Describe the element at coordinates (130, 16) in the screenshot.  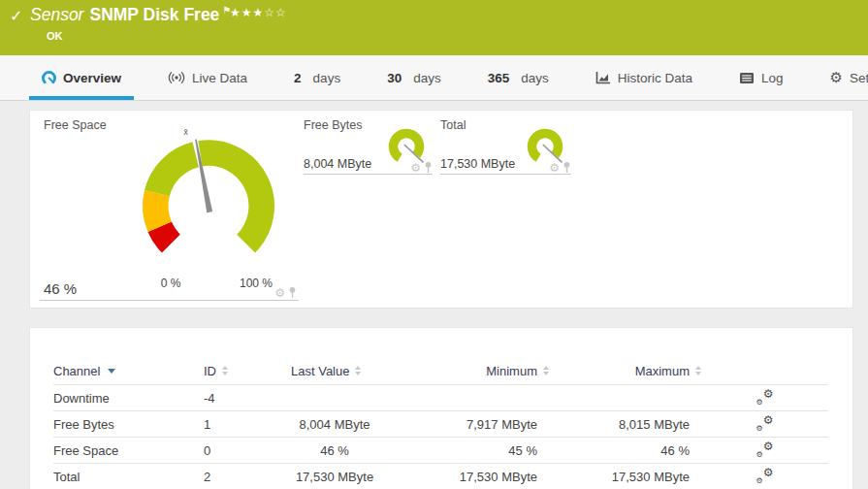
I see `page-title: SensorSNMP Disk Free⚑` at that location.